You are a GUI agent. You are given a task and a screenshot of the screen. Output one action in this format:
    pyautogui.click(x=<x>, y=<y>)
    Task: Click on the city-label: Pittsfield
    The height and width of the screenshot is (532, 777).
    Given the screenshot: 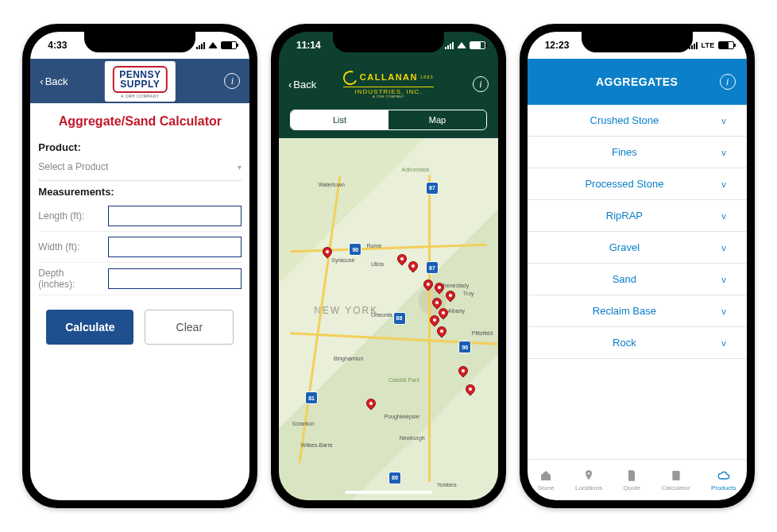 What is the action you would take?
    pyautogui.click(x=482, y=333)
    